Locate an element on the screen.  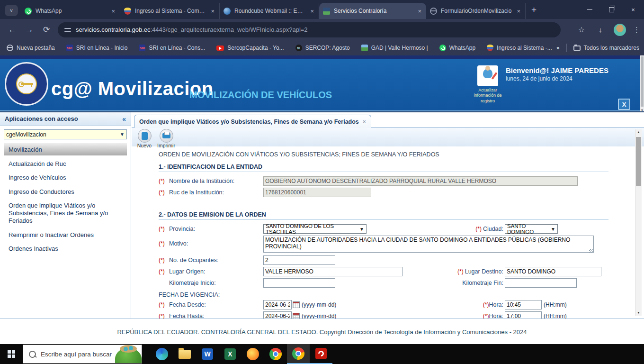
sidebar-title: Aplicaciones con acceso is located at coordinates (42, 118).